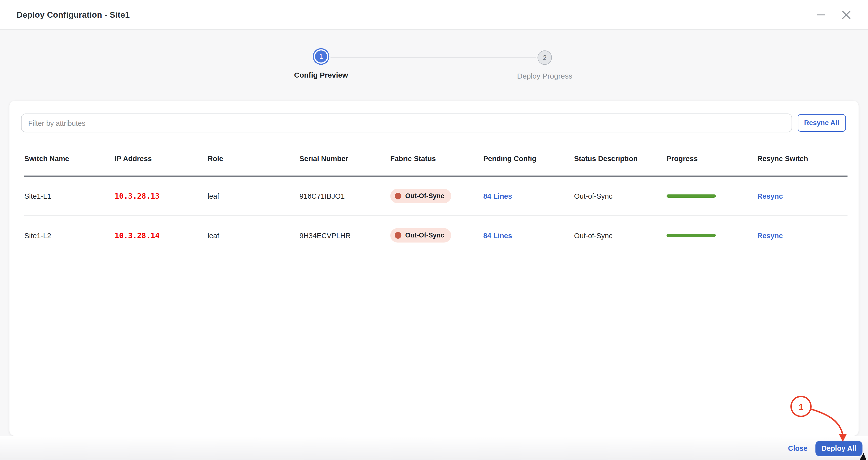 The image size is (868, 460). I want to click on column-header-ip-address: IP Address, so click(161, 158).